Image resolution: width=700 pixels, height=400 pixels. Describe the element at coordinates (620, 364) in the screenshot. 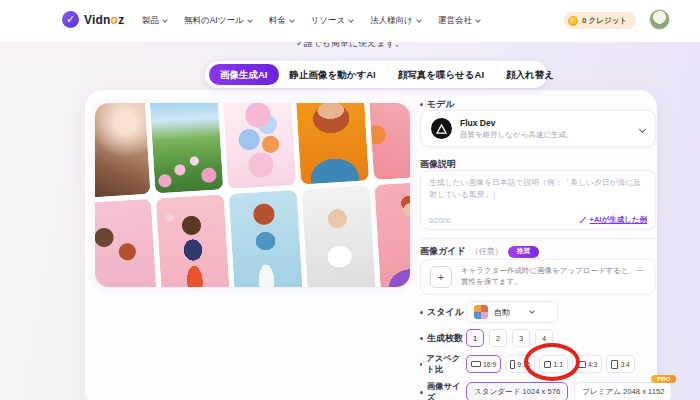

I see `aspect-3-4: 3:4` at that location.